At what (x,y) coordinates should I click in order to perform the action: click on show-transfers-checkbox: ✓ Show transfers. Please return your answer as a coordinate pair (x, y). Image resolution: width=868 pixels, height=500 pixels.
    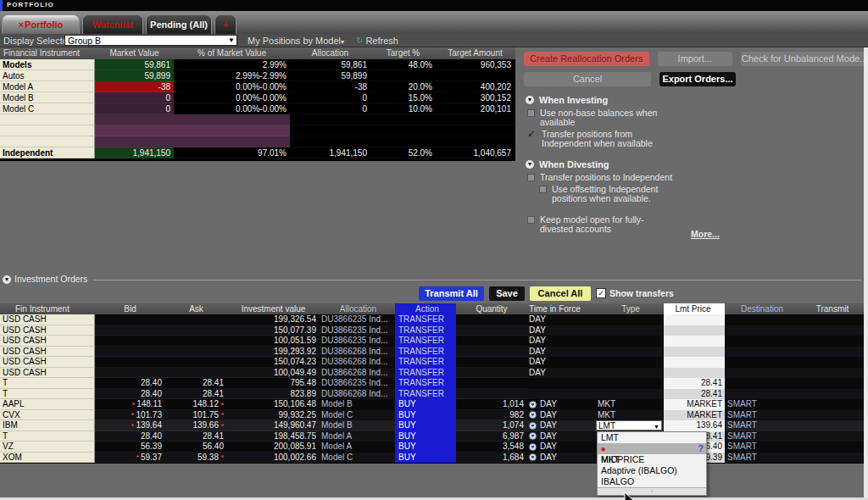
    Looking at the image, I should click on (635, 293).